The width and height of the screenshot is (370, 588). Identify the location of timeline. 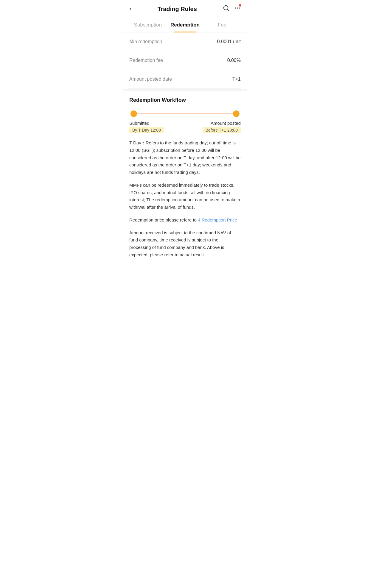
(185, 114).